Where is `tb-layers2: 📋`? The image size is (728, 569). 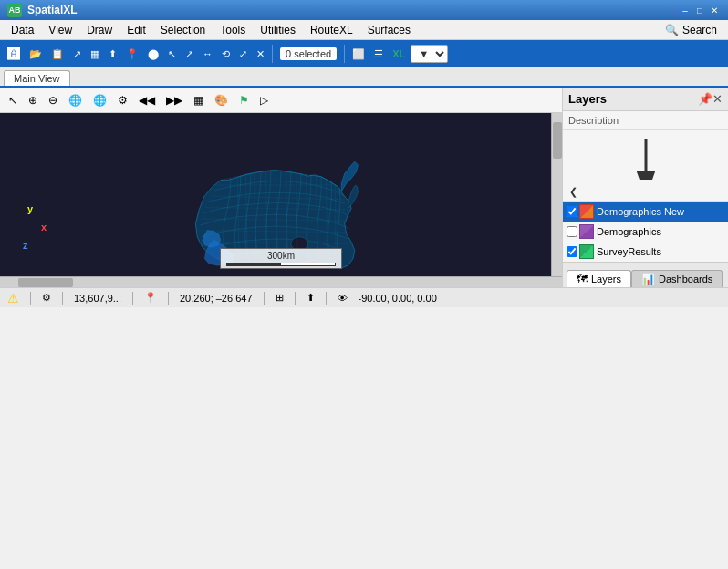
tb-layers2: 📋 is located at coordinates (57, 54).